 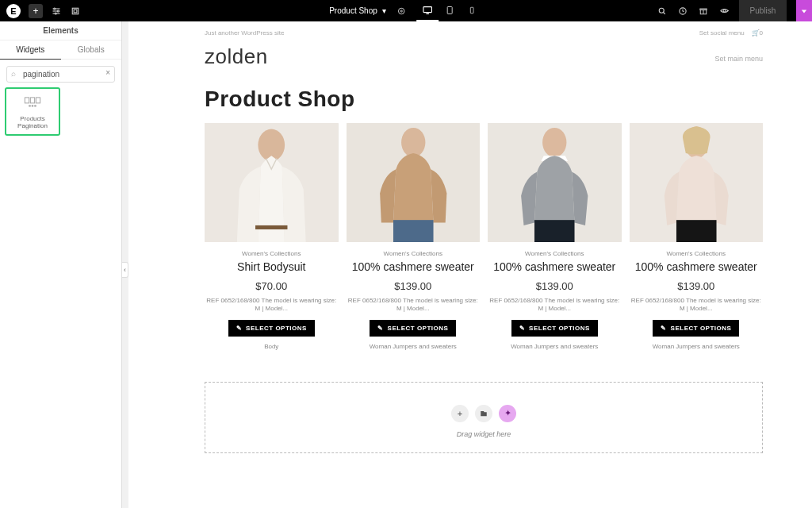 What do you see at coordinates (484, 414) in the screenshot?
I see `add-template-button` at bounding box center [484, 414].